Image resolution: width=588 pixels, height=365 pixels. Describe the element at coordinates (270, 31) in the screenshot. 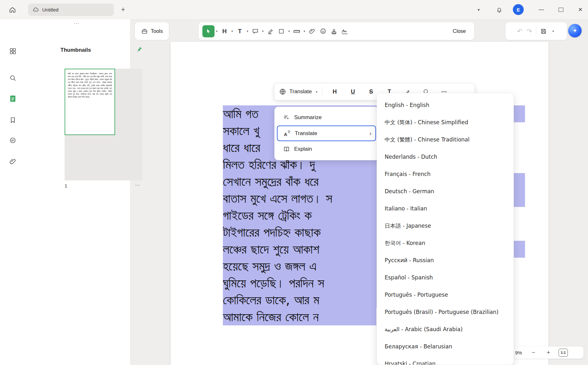

I see `highlighter-tool-button` at that location.